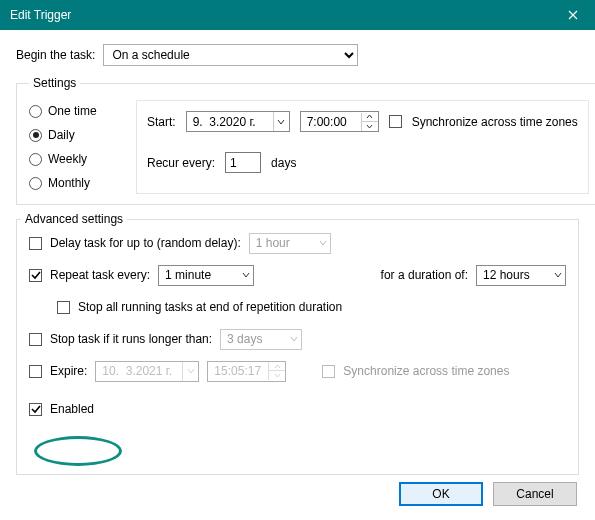  I want to click on stop-longer-label: Stop task if it runs longer than:, so click(131, 339).